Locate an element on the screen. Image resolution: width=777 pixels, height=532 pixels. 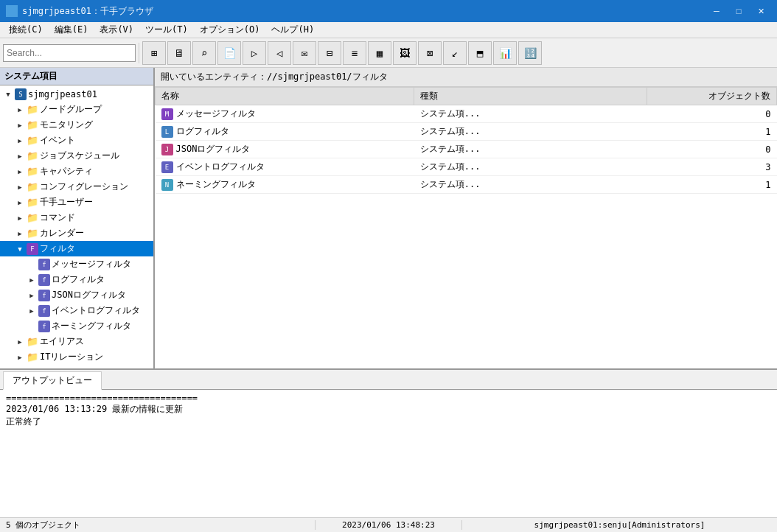
table-row: Nネーミングフィルタシステム項...1 is located at coordinates (466, 185).